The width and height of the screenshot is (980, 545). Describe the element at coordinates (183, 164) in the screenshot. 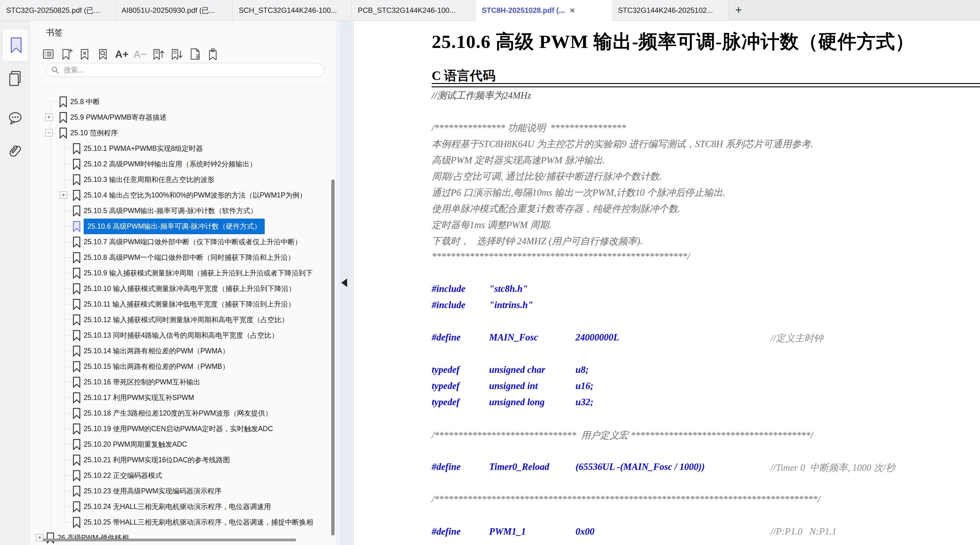

I see `bookmark-item: 25.10.2 高级PWM时钟输出应用（系统时钟2分频输出）` at that location.